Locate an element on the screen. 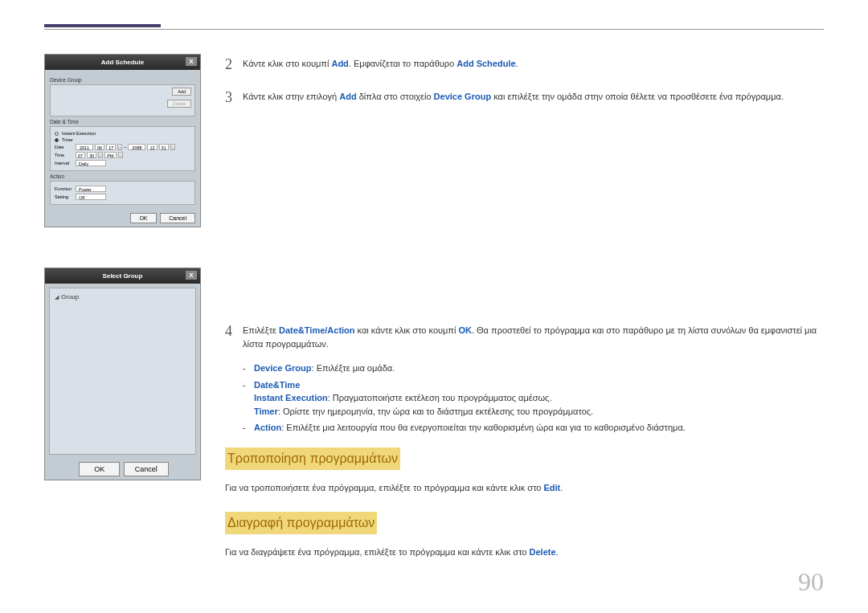  bullet-list: - Device Group: Επιλέξτε μια ομάδα. - Da… is located at coordinates (534, 398).